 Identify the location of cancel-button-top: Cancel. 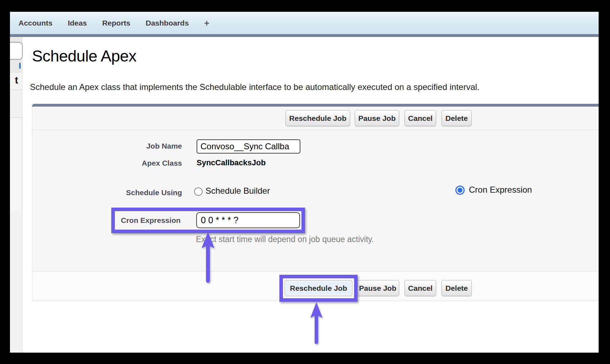
(420, 118).